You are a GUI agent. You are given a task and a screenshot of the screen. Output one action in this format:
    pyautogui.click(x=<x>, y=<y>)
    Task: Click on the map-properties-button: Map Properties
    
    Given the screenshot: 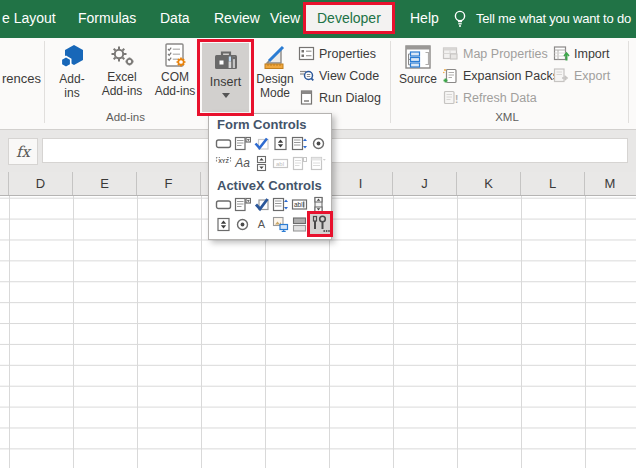 What is the action you would take?
    pyautogui.click(x=495, y=54)
    